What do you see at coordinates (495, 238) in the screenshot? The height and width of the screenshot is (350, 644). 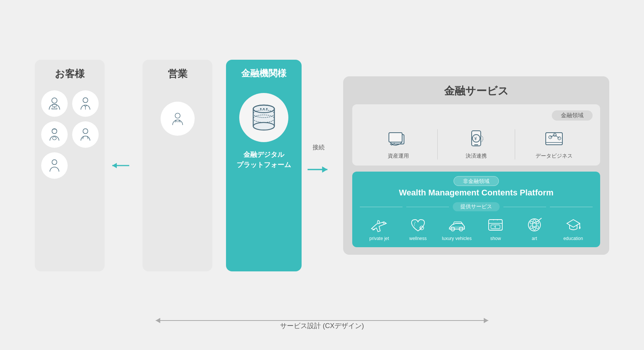 I see `service-show-label: show` at bounding box center [495, 238].